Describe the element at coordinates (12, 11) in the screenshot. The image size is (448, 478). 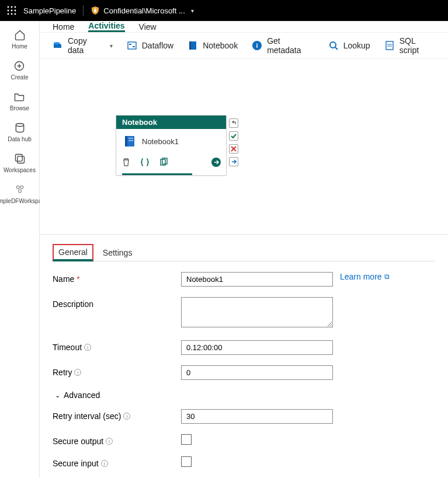
I see `app-launcher-icon` at that location.